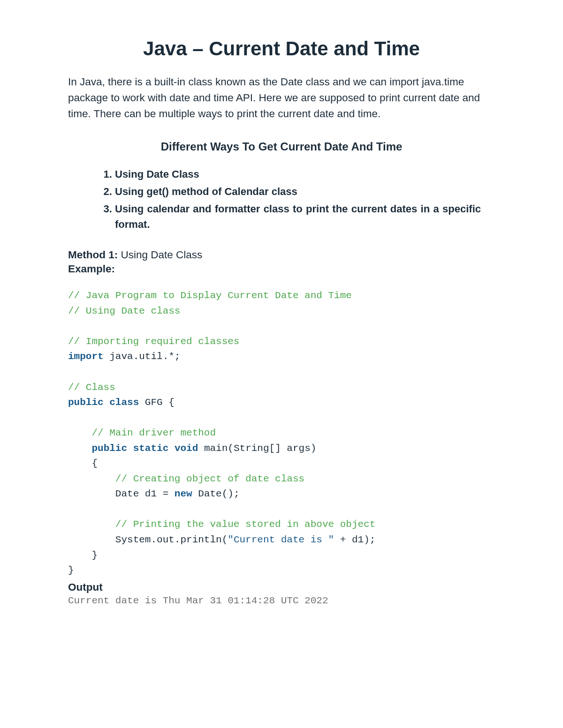 Image resolution: width=563 pixels, height=728 pixels. Describe the element at coordinates (183, 494) in the screenshot. I see `code-keyword: new` at that location.